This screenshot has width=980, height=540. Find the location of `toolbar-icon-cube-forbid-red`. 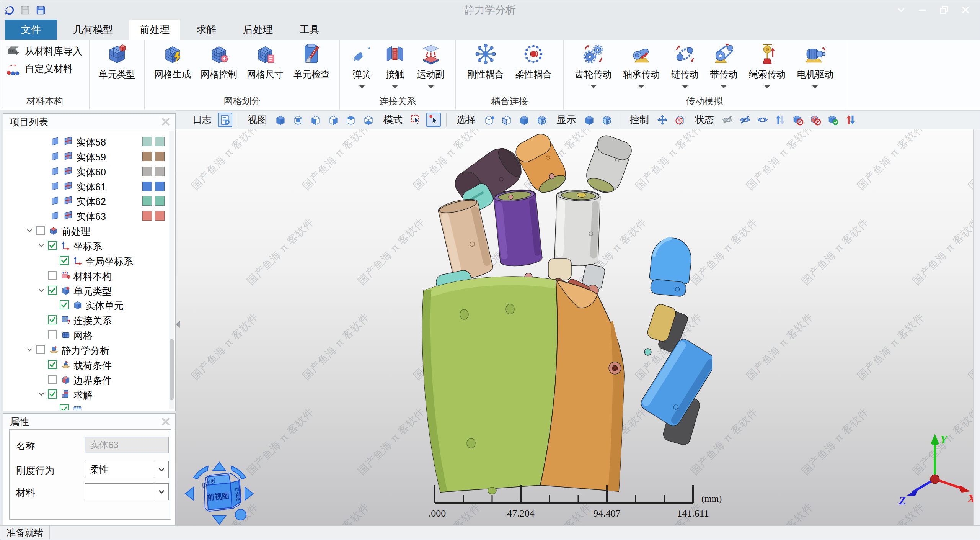

toolbar-icon-cube-forbid-red is located at coordinates (815, 120).